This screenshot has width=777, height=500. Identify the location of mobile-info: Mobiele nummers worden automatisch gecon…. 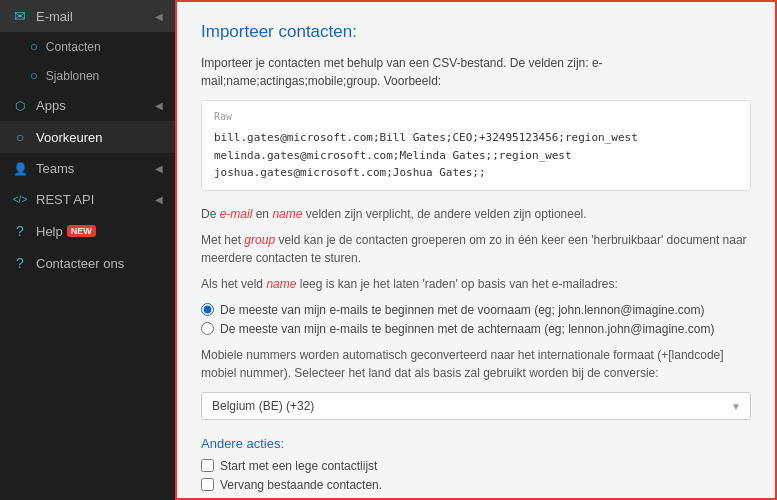
(476, 364).